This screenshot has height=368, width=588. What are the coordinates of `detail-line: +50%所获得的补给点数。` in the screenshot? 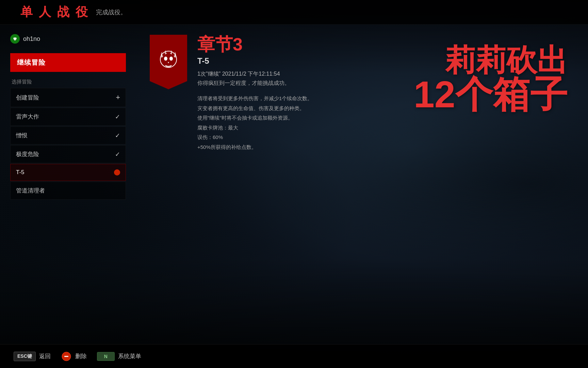 It's located at (386, 147).